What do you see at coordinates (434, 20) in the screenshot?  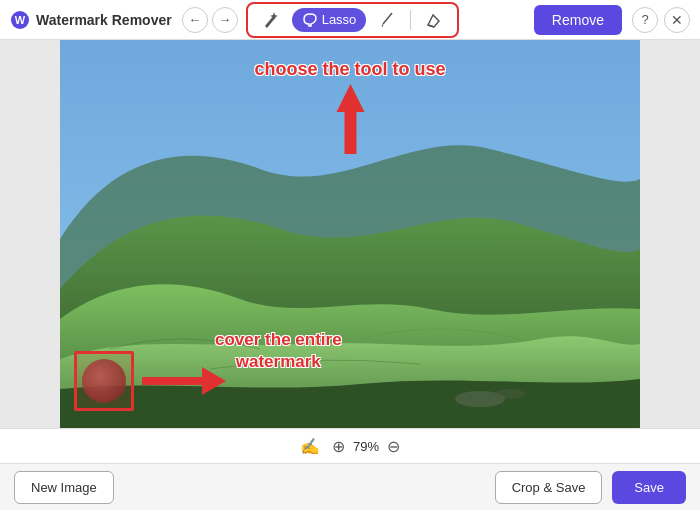 I see `eraser-icon` at bounding box center [434, 20].